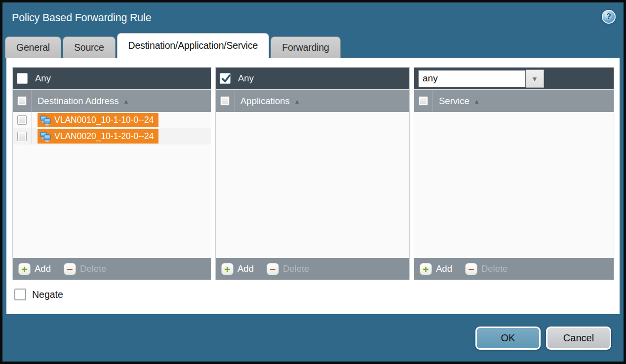 This screenshot has width=626, height=364. I want to click on negate-checkbox, so click(20, 294).